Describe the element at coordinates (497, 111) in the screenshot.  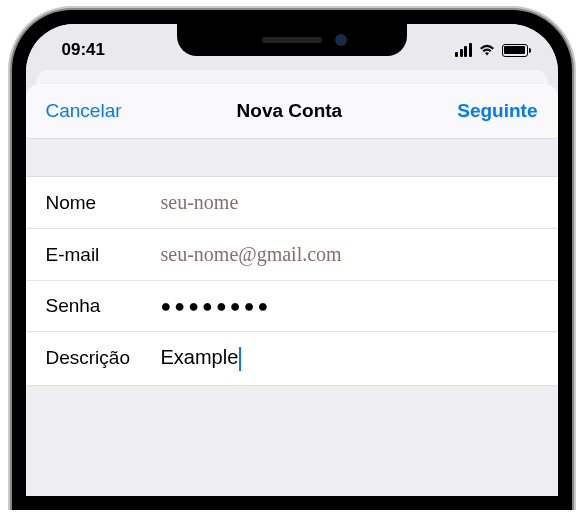
I see `next-button: Seguinte` at that location.